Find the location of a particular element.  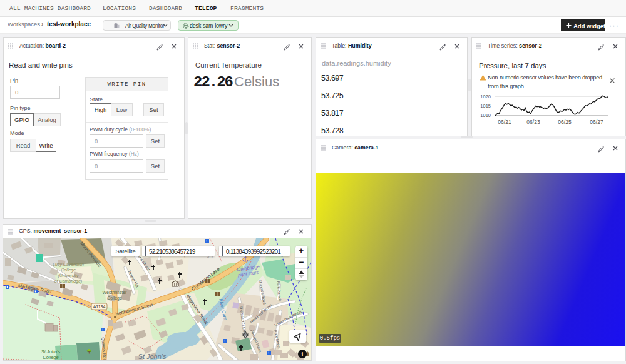

svg-text: 06/27 is located at coordinates (597, 122).